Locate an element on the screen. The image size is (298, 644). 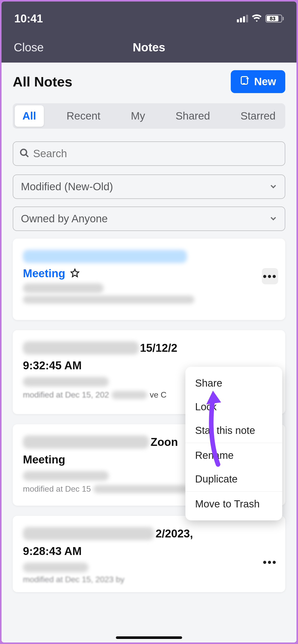
new-note-icon is located at coordinates (245, 82).